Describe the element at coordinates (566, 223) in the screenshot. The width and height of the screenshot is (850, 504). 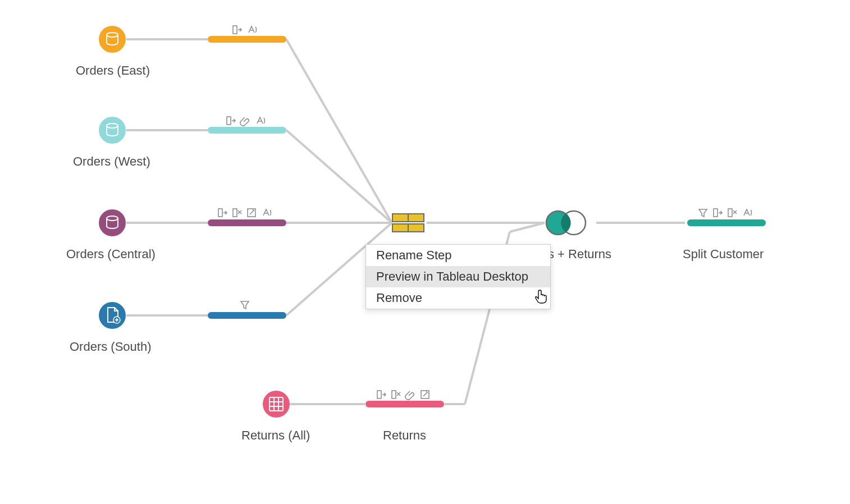
I see `venn-join-icon` at that location.